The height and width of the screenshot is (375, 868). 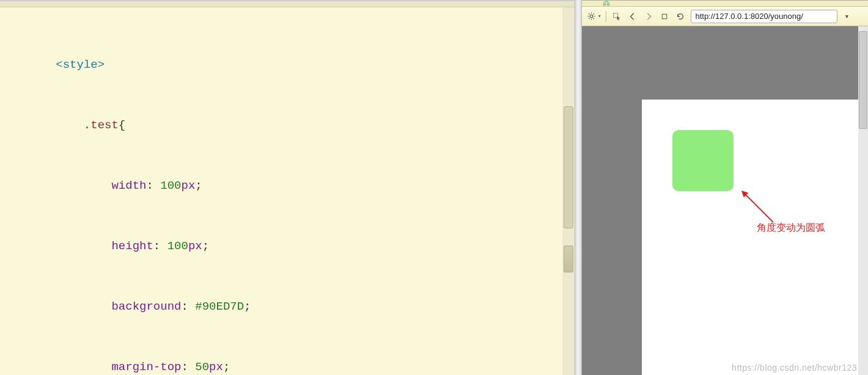 What do you see at coordinates (680, 16) in the screenshot?
I see `refresh-icon` at bounding box center [680, 16].